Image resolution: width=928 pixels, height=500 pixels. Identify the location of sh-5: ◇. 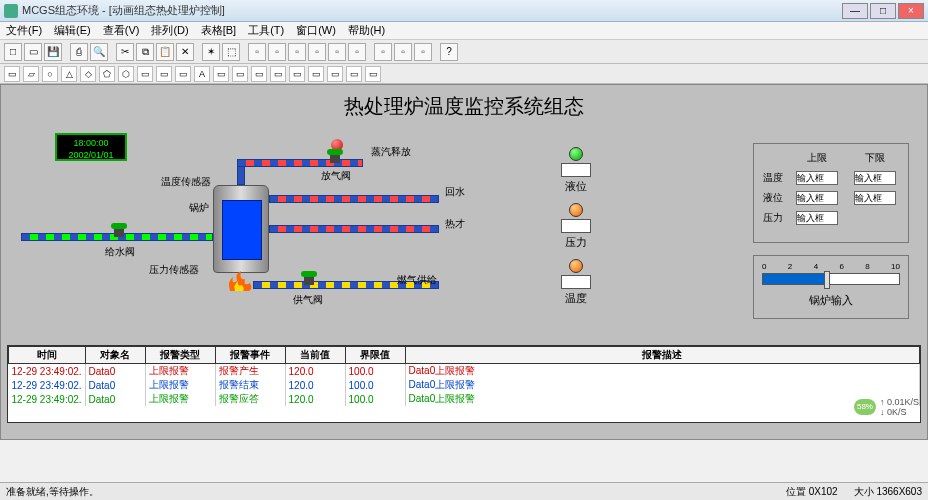
(88, 74).